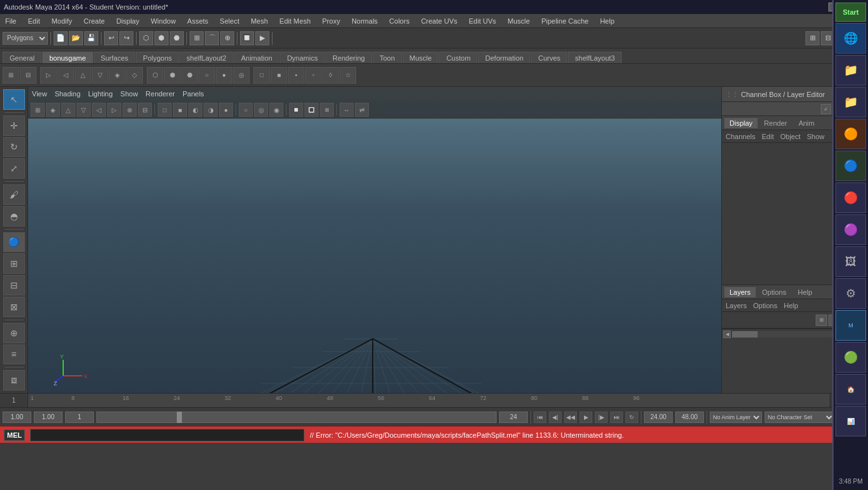 This screenshot has width=868, height=490. Describe the element at coordinates (126, 38) in the screenshot. I see `redo-btn: ↪` at that location.